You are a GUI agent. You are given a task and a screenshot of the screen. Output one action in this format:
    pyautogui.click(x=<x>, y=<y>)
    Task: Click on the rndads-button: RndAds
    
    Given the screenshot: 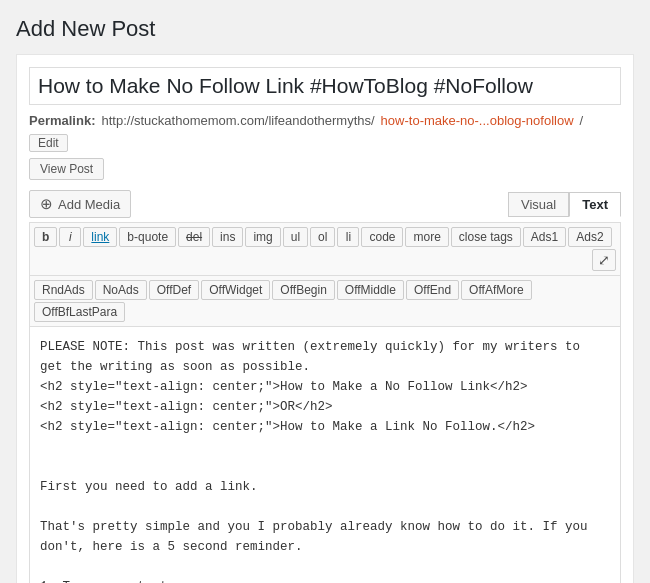 What is the action you would take?
    pyautogui.click(x=64, y=290)
    